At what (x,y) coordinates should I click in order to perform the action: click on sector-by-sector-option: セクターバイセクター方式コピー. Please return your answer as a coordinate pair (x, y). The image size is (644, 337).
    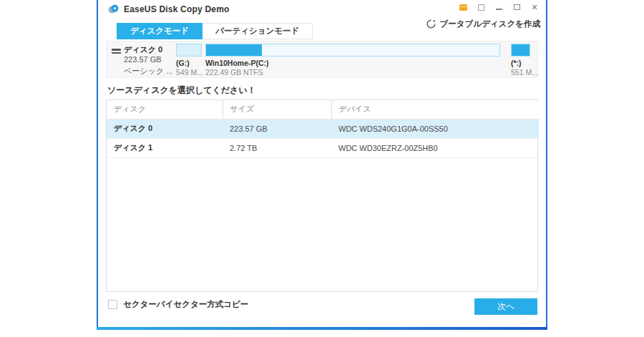
    Looking at the image, I should click on (178, 305).